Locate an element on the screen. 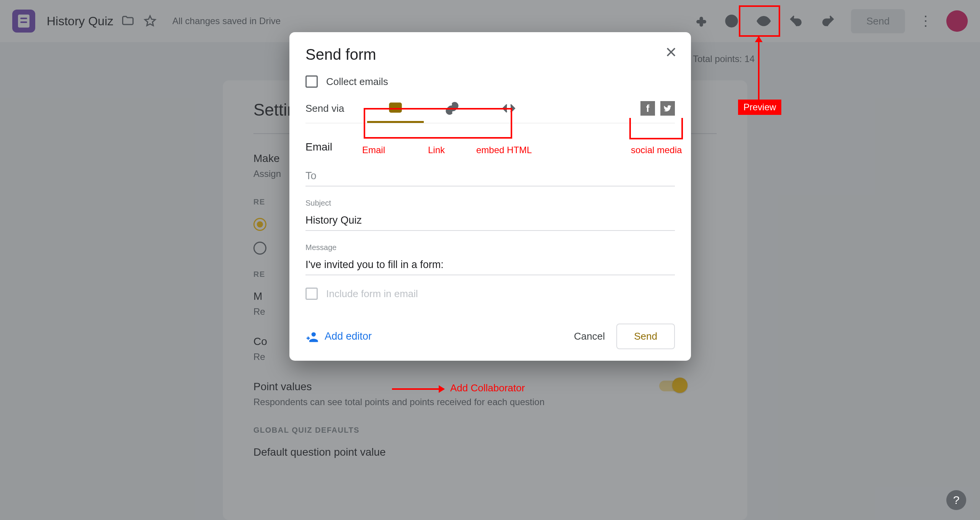 The image size is (980, 520). to-field: To is located at coordinates (490, 176).